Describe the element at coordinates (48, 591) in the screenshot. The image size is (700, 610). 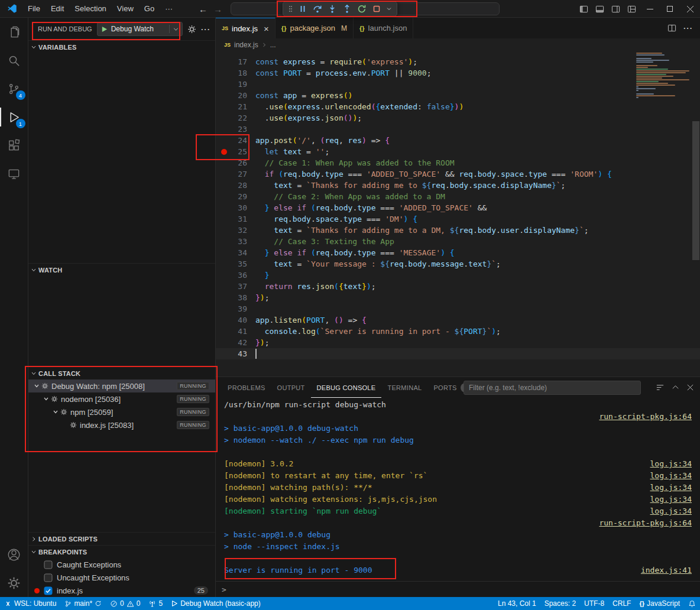
I see `checkbox-checked-icon` at that location.